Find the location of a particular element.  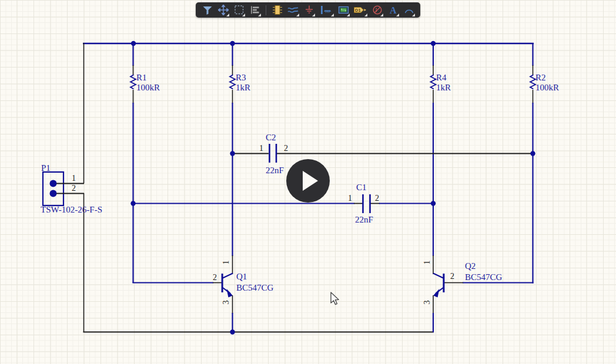

place-wire-icon is located at coordinates (293, 11).